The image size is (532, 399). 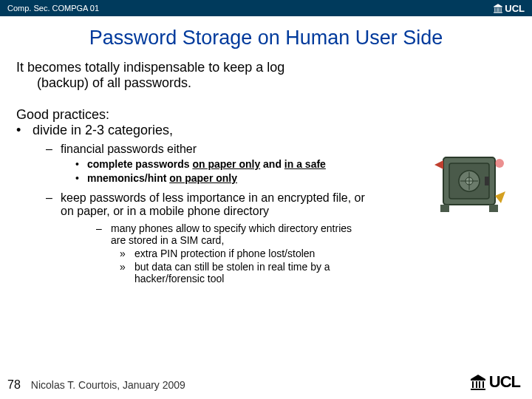 I want to click on intro-line1: It becomes totally indispensable to keep…, so click(x=267, y=68).